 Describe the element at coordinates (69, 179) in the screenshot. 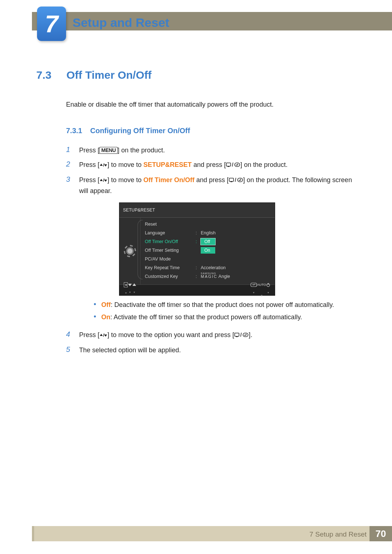

I see `step-number: 3` at that location.